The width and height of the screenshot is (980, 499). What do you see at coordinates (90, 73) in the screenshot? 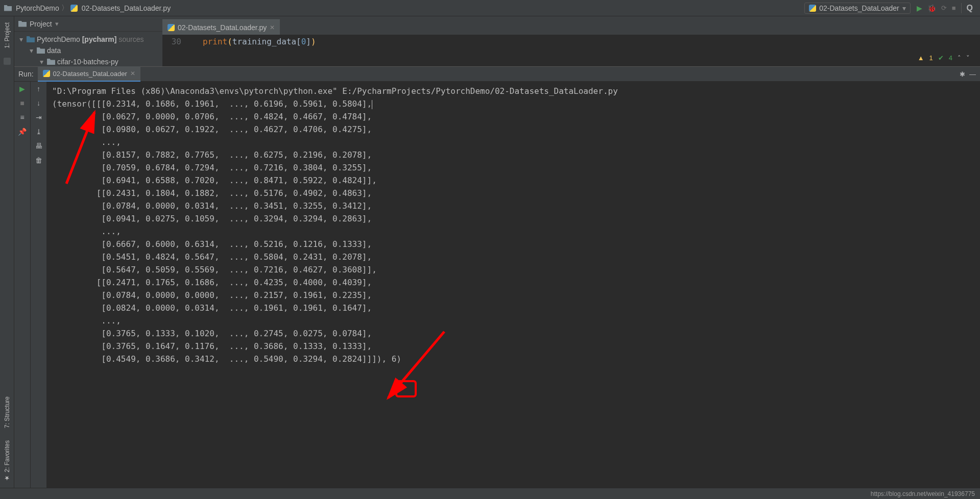
I see `run-tab-label: 02-Datasets_DataLoader` at bounding box center [90, 73].